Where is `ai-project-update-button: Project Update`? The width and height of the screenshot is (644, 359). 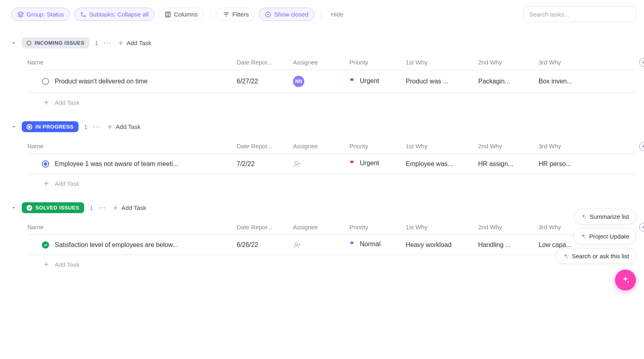
ai-project-update-button: Project Update is located at coordinates (605, 236).